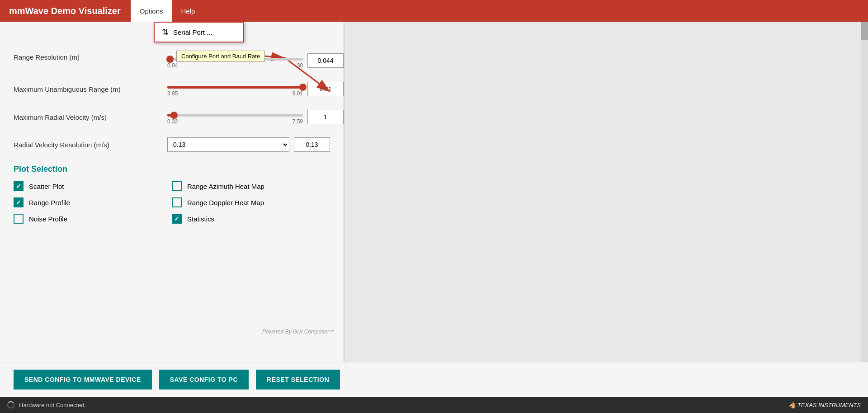 The image size is (868, 413). What do you see at coordinates (173, 94) in the screenshot?
I see `max-unambiguous-range-min: 3.95` at bounding box center [173, 94].